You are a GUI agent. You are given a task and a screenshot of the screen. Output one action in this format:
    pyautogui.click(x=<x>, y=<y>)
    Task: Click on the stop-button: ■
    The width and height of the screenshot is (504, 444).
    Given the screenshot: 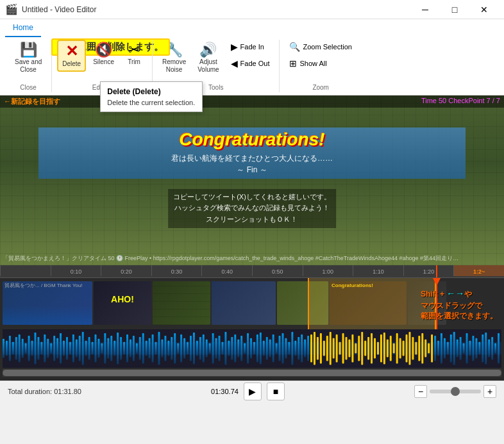 What is the action you would take?
    pyautogui.click(x=276, y=391)
    